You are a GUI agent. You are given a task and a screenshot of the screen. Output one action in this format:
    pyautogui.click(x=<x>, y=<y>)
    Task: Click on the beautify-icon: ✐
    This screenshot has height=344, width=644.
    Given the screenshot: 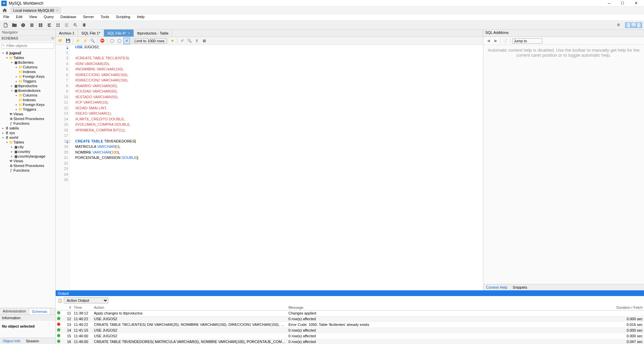 What is the action you would take?
    pyautogui.click(x=182, y=41)
    